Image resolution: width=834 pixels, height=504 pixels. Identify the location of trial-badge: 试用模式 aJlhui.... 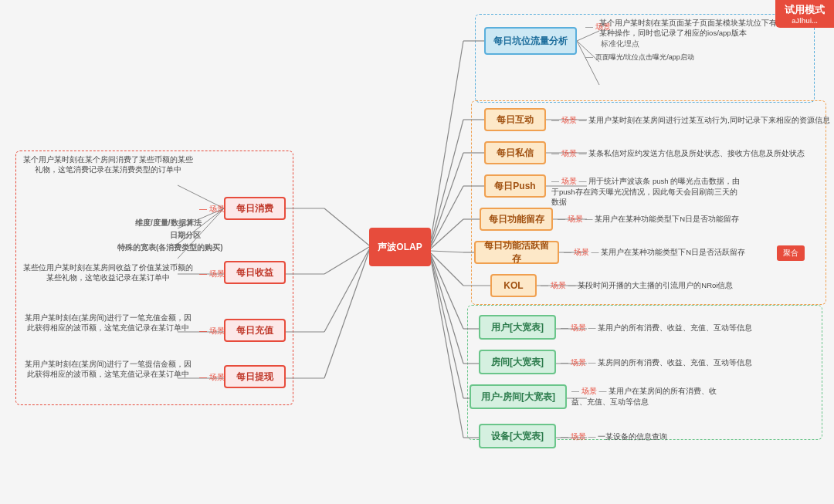
(805, 14).